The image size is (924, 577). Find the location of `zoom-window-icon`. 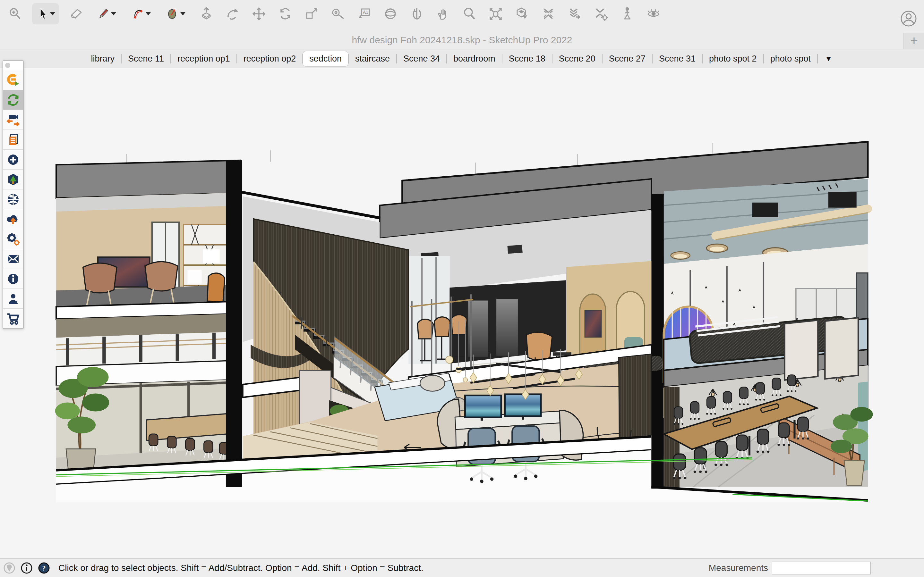

zoom-window-icon is located at coordinates (15, 14).